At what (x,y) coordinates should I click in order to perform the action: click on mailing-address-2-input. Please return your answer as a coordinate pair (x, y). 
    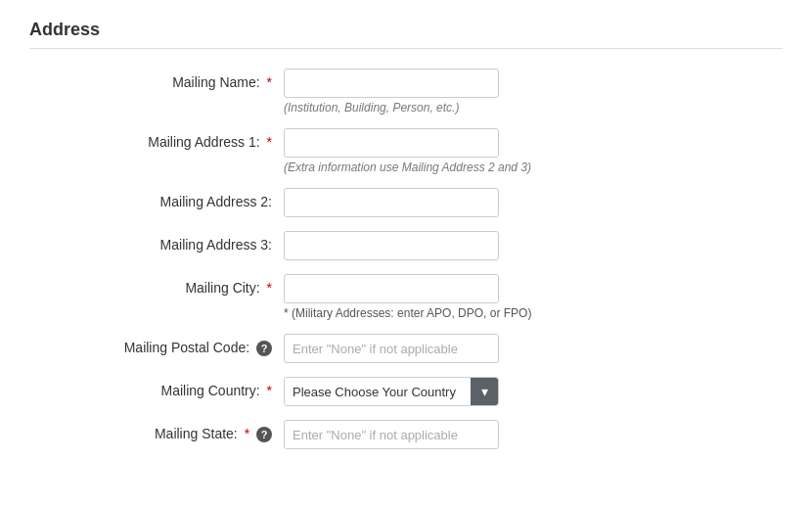
    Looking at the image, I should click on (391, 203).